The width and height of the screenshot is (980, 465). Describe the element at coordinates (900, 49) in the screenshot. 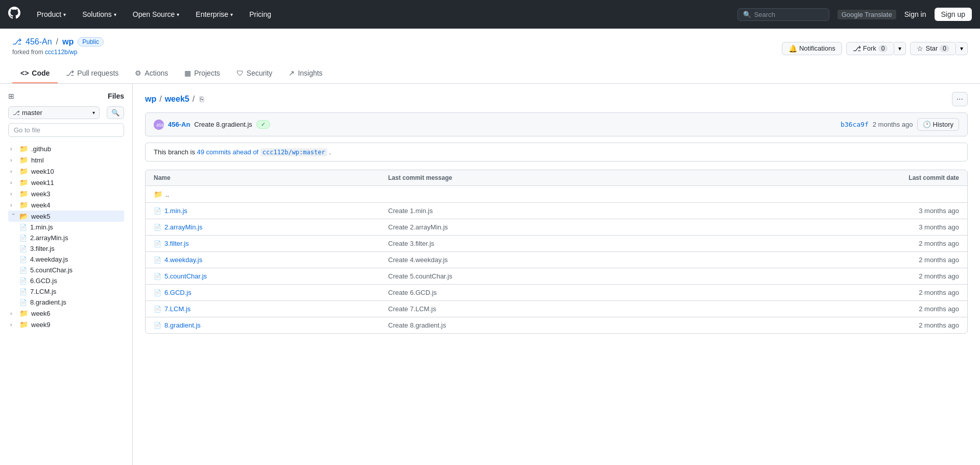

I see `fork-dropdown: ▾` at that location.